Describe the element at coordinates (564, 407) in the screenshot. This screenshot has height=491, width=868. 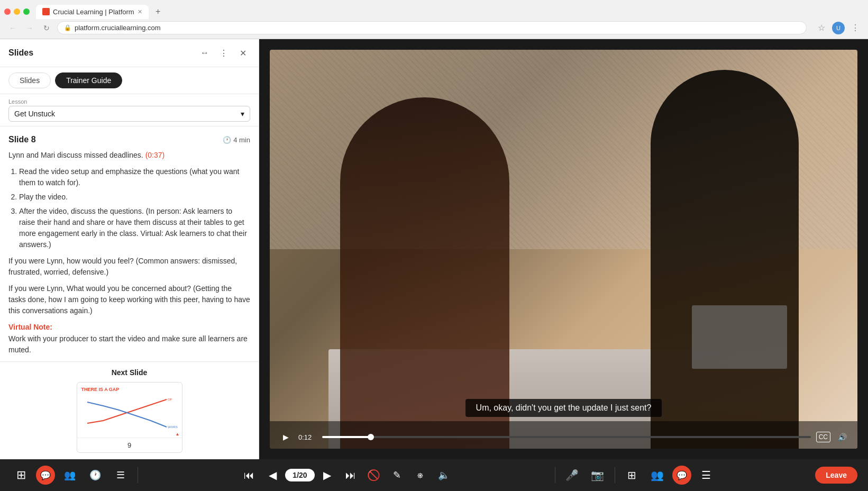
I see `subtitle-text: Um, okay, didn't you get the update I ju…` at that location.